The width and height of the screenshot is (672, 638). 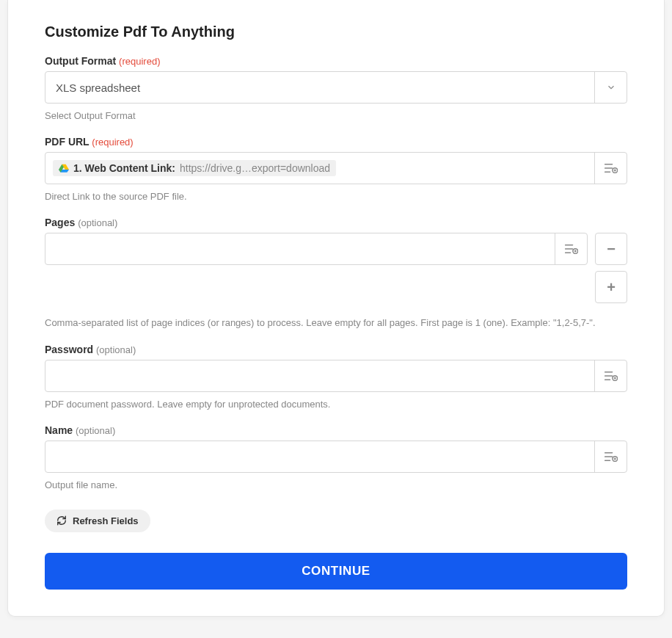 I want to click on name-input, so click(x=320, y=457).